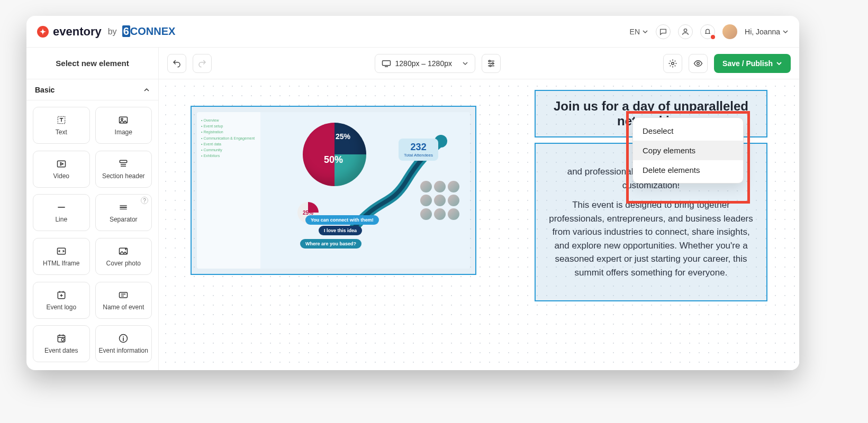 Image resolution: width=868 pixels, height=423 pixels. Describe the element at coordinates (635, 32) in the screenshot. I see `language-label: EN` at that location.